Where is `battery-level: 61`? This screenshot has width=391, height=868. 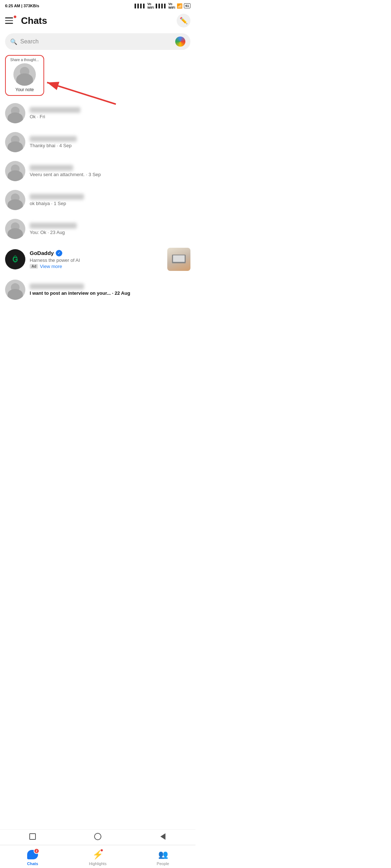 battery-level: 61 is located at coordinates (187, 6).